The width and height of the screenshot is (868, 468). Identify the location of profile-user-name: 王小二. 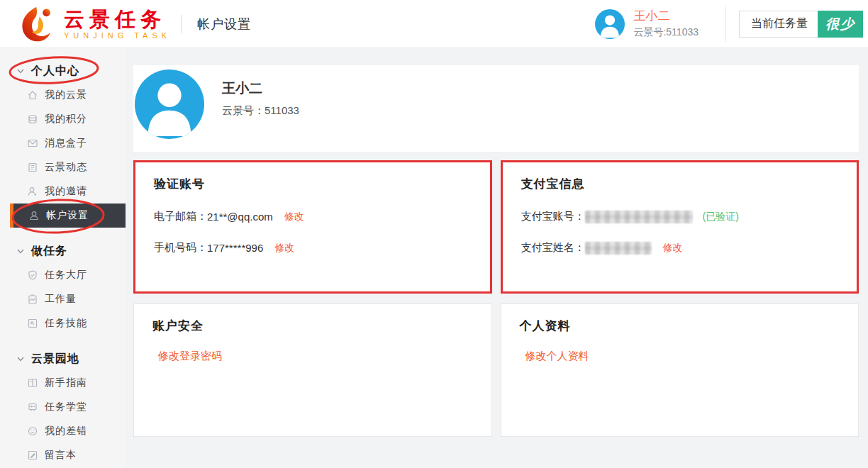
(261, 89).